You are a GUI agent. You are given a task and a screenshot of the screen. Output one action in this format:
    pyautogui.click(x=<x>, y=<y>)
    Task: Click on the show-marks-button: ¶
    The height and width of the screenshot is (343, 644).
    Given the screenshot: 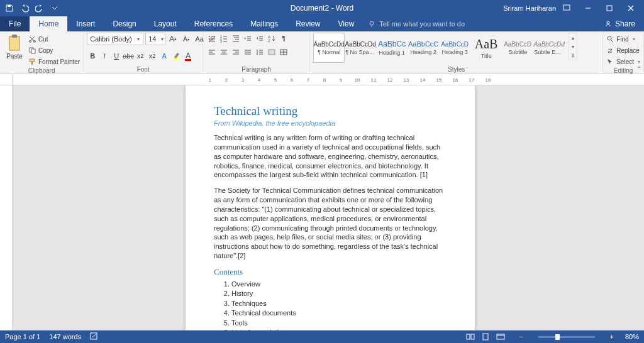 What is the action you would take?
    pyautogui.click(x=284, y=38)
    